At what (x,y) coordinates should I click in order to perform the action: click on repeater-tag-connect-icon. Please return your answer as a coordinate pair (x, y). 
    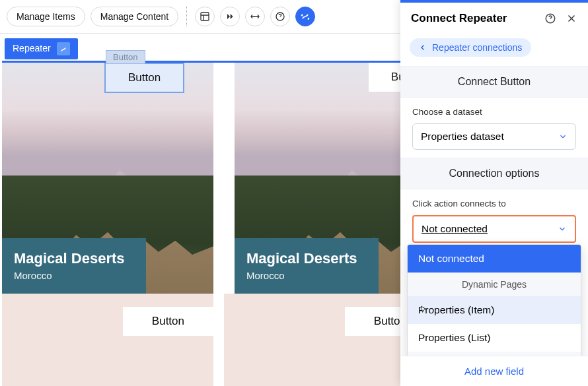
    Looking at the image, I should click on (63, 49).